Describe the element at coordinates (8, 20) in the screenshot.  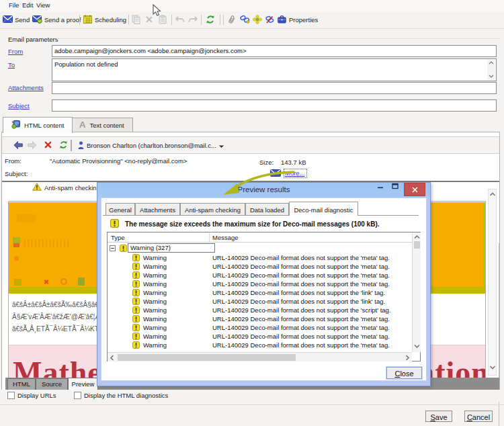
I see `send-envelope-icon` at that location.